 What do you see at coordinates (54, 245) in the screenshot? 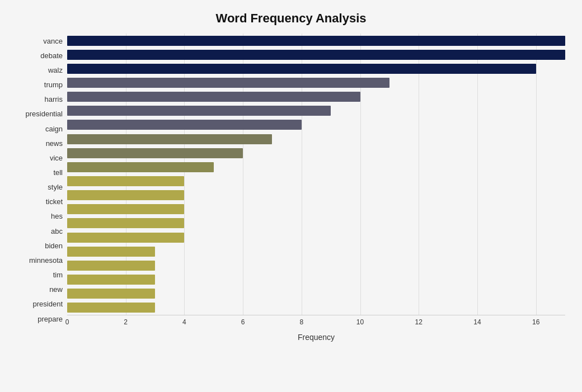
I see `y-label: biden` at bounding box center [54, 245].